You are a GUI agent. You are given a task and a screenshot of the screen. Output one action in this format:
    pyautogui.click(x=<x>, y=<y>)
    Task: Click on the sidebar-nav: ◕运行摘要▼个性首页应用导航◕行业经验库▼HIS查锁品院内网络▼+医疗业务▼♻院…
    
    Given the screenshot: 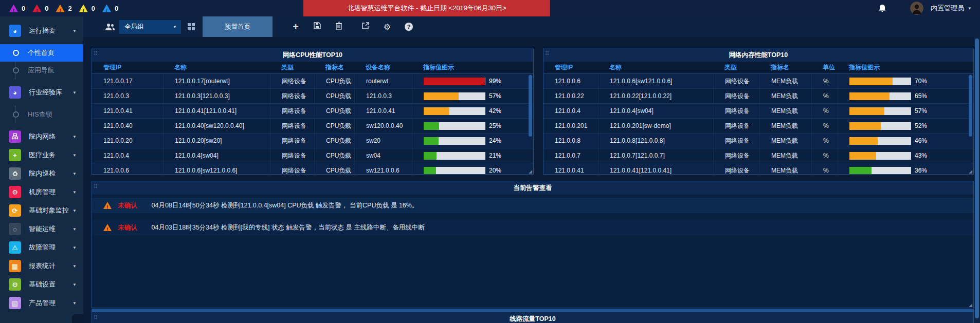 What is the action you would take?
    pyautogui.click(x=42, y=169)
    